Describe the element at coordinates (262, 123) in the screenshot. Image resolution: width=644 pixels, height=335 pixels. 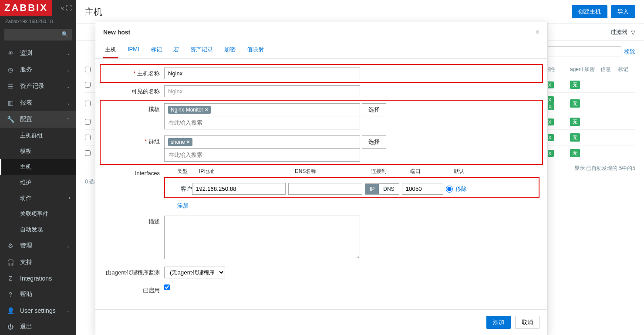
I see `templates-search-input` at that location.